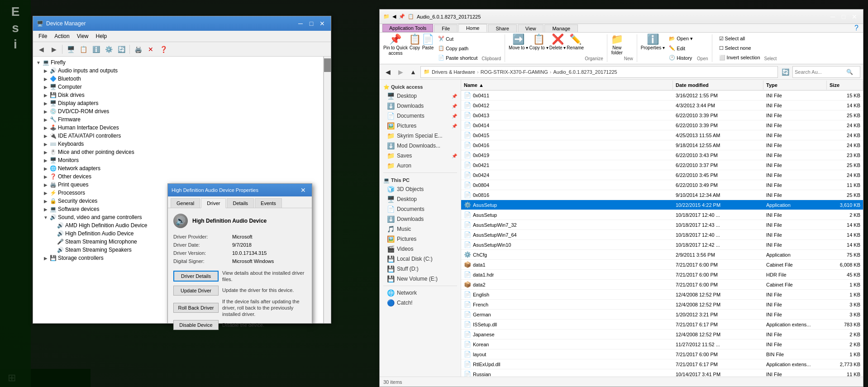  Describe the element at coordinates (196, 325) in the screenshot. I see `disable-device-button: Disable Device` at that location.